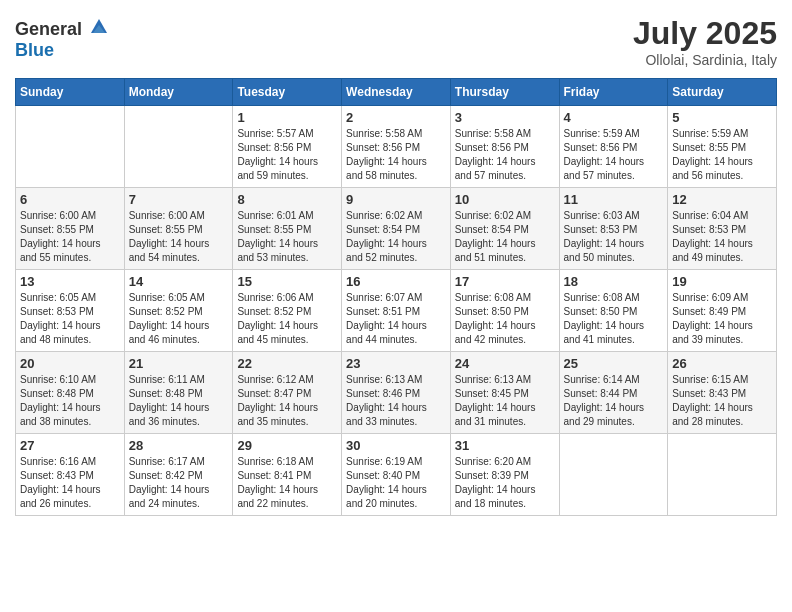 This screenshot has height=612, width=792. What do you see at coordinates (178, 311) in the screenshot?
I see `day-cell: 14Sunrise: 6:05 AMSunset: 8:52 PMDayligh…` at bounding box center [178, 311].